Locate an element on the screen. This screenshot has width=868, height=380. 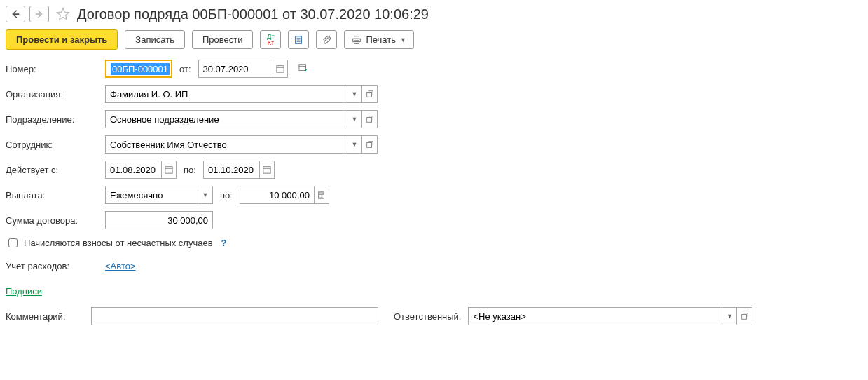
nav-forward-button is located at coordinates (39, 14).